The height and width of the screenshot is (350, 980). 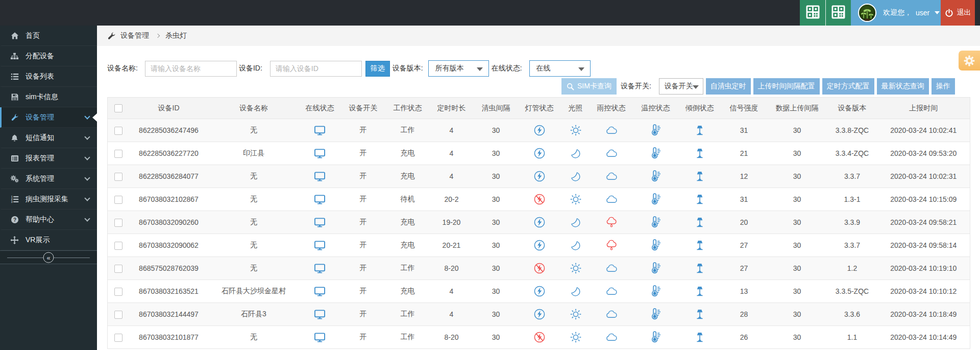 What do you see at coordinates (852, 337) in the screenshot?
I see `cell-version: 1.1` at bounding box center [852, 337].